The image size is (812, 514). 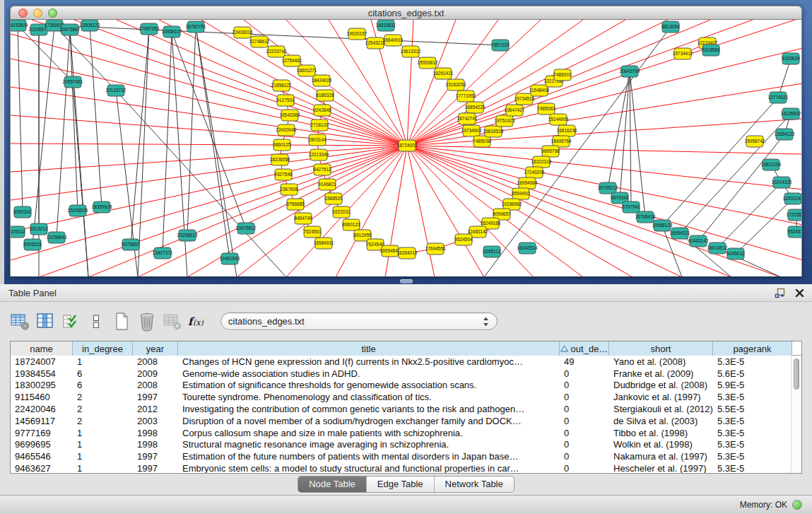 I want to click on network-node: 9222031, so click(x=341, y=212).